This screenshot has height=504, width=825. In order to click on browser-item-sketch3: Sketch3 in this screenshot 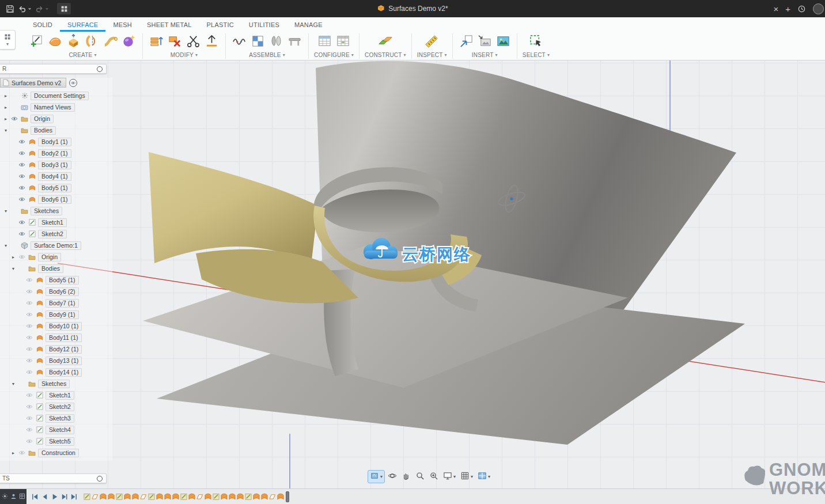, I will do `click(56, 418)`.